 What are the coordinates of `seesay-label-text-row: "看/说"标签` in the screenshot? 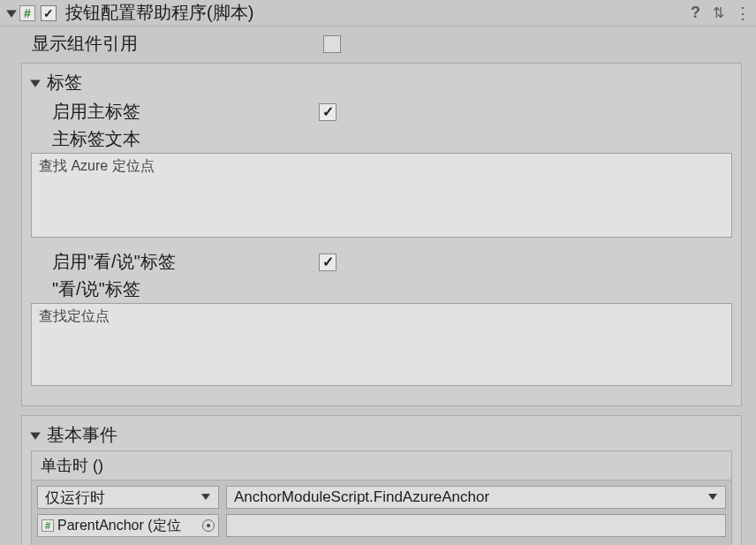 It's located at (382, 288).